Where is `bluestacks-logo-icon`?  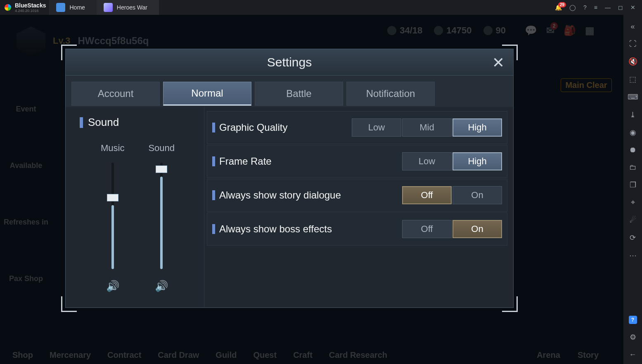 bluestacks-logo-icon is located at coordinates (8, 7).